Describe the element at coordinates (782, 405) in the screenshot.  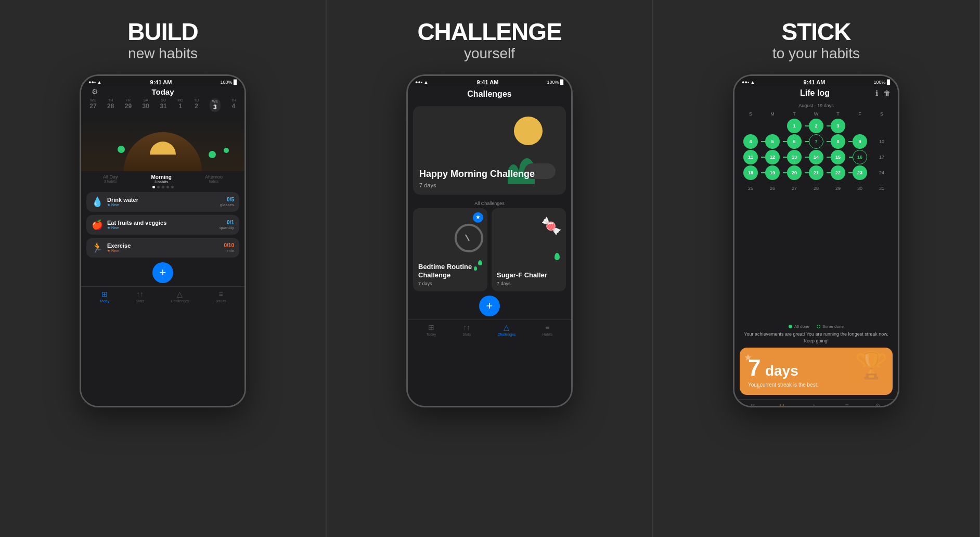
I see `nav-stats-3: ↑↑ Stats` at that location.